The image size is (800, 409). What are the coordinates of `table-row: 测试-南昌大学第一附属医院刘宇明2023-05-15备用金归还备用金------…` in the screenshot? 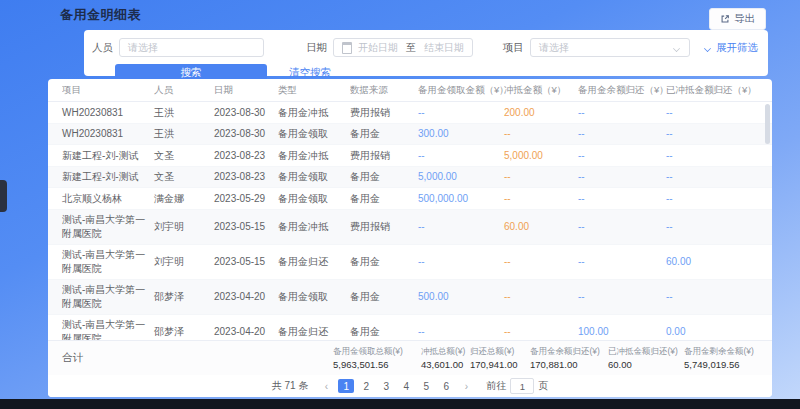 It's located at (410, 262).